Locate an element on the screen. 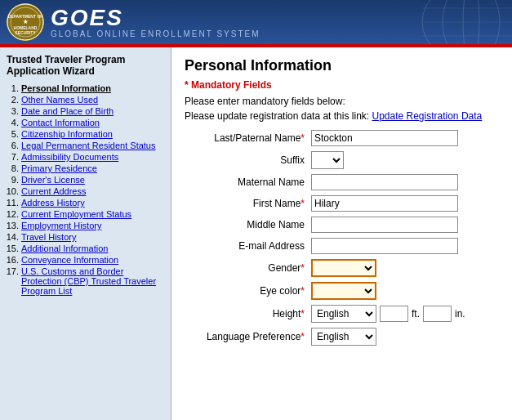 The image size is (512, 420). sidebar-item-personal-information: Personal Information is located at coordinates (93, 88).